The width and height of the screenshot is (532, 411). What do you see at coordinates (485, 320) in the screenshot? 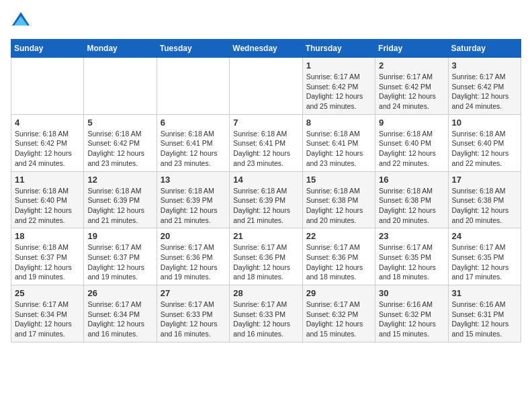
I see `day-info: Sunrise: 6:16 AM Sunset: 6:31 PM Dayligh…` at bounding box center [485, 320].